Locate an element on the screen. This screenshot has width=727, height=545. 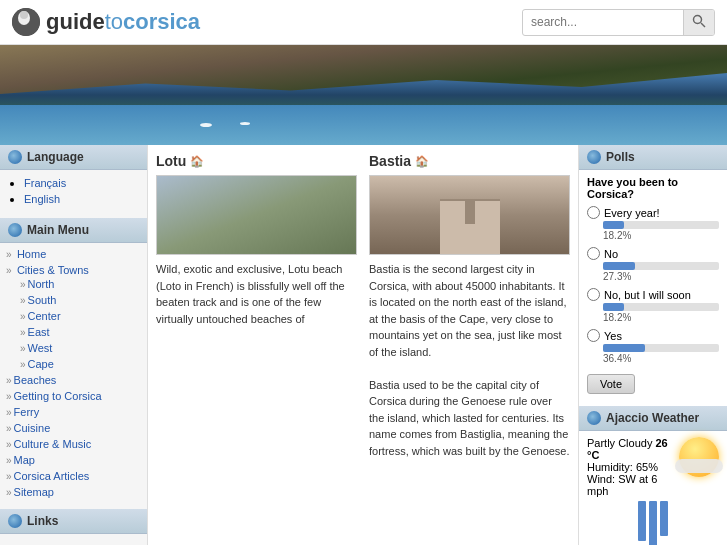
links-globe-icon is located at coordinates (15, 521).